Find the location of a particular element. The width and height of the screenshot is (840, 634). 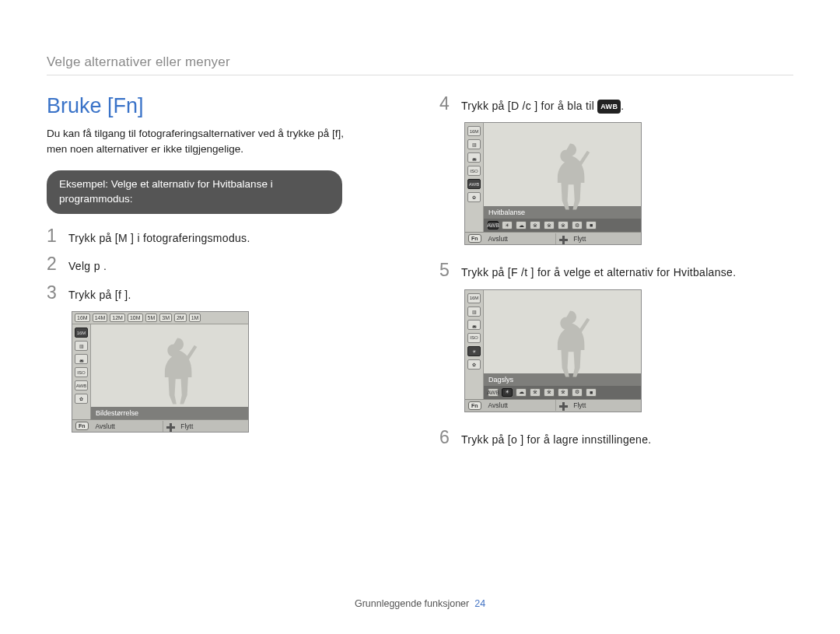

lcd2-move-text: Flytt is located at coordinates (579, 239).